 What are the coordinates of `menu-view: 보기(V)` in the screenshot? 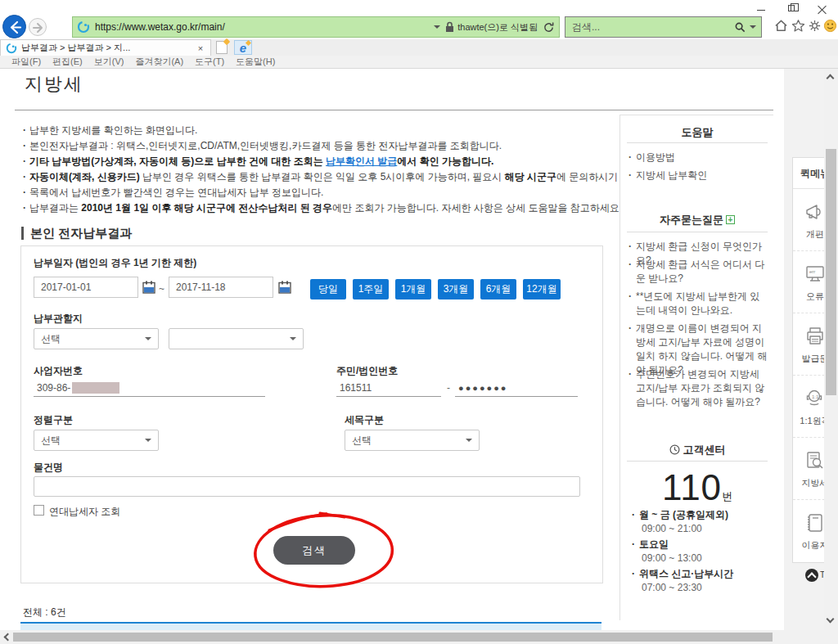 It's located at (110, 62).